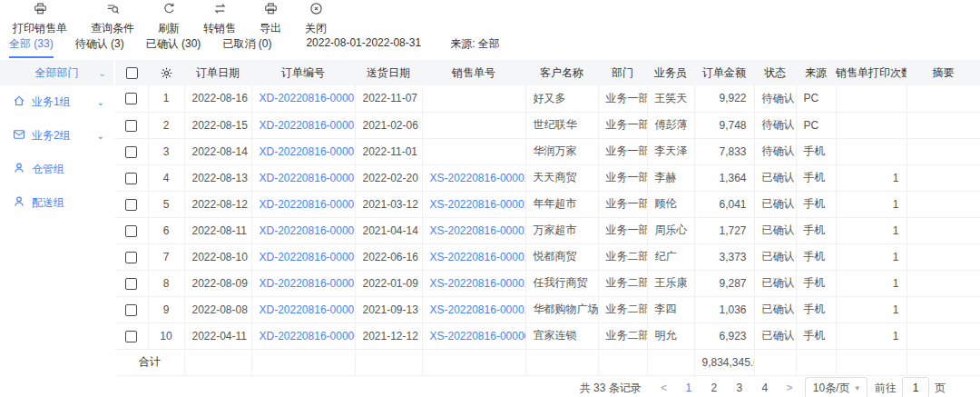 The width and height of the screenshot is (980, 397). I want to click on cell-order-no-link: XD-20220816-000014, so click(303, 203).